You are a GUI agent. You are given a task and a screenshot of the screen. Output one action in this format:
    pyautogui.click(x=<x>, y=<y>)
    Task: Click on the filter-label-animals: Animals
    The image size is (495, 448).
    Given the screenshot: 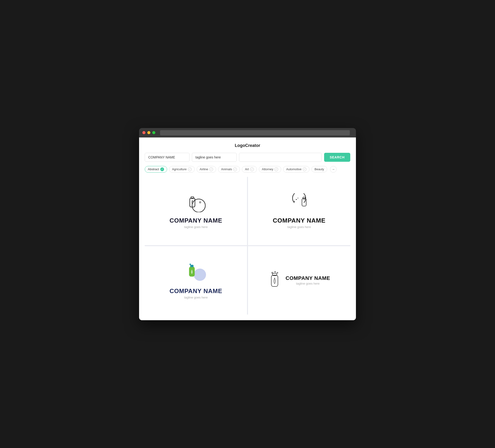 What is the action you would take?
    pyautogui.click(x=226, y=169)
    